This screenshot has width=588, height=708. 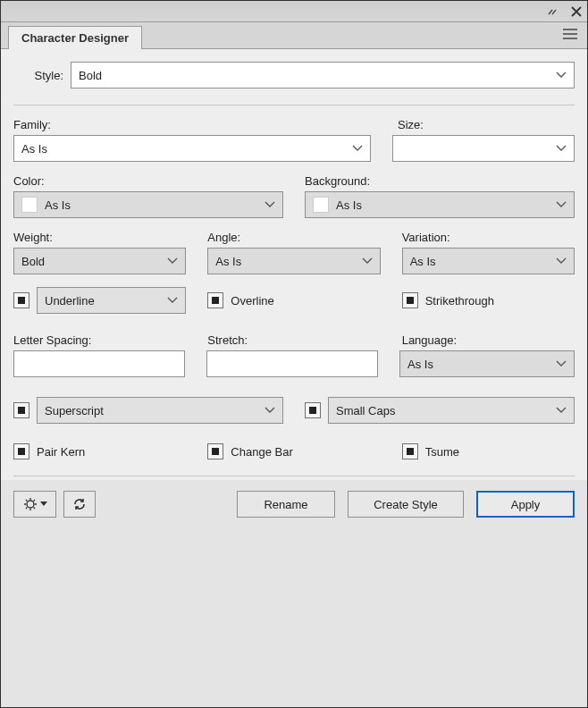 What do you see at coordinates (321, 205) in the screenshot?
I see `background-swatch` at bounding box center [321, 205].